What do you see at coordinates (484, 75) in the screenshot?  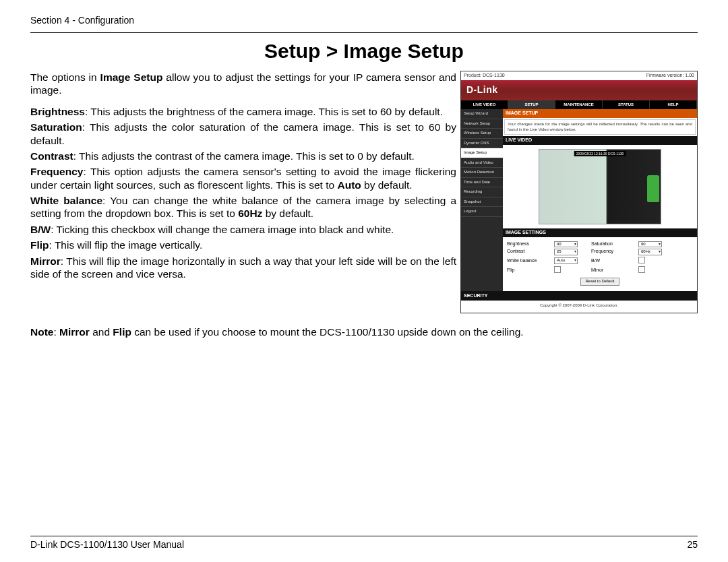 I see `fig-product: Product: DCS-1130` at bounding box center [484, 75].